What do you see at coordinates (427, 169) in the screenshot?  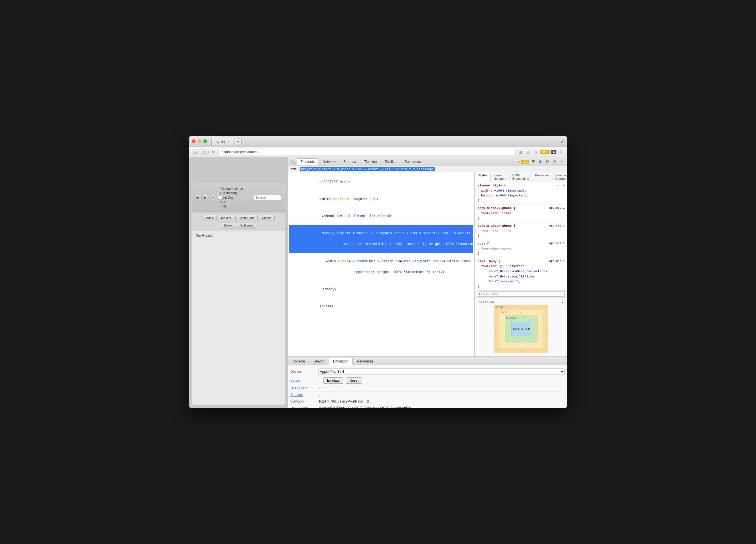 I see `element-breadcrumb: html body#ext-element-3.x-phone.x-ios.x-…` at bounding box center [427, 169].